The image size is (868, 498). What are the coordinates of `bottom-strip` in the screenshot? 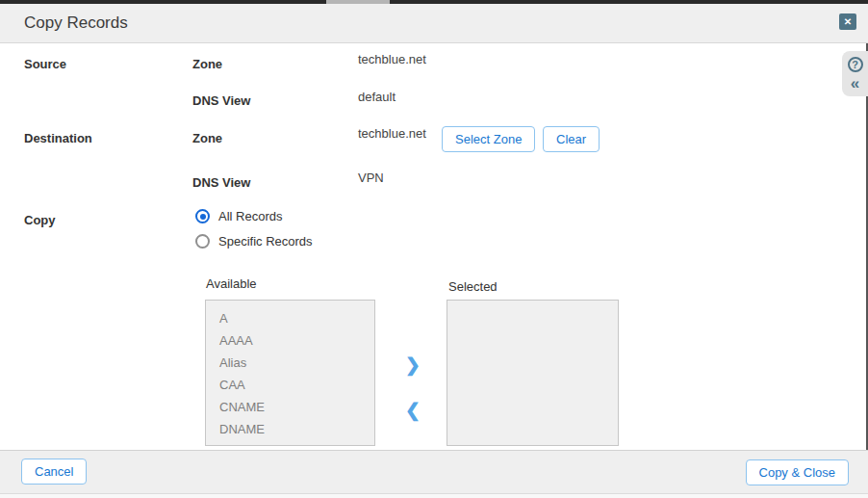 It's located at (434, 495).